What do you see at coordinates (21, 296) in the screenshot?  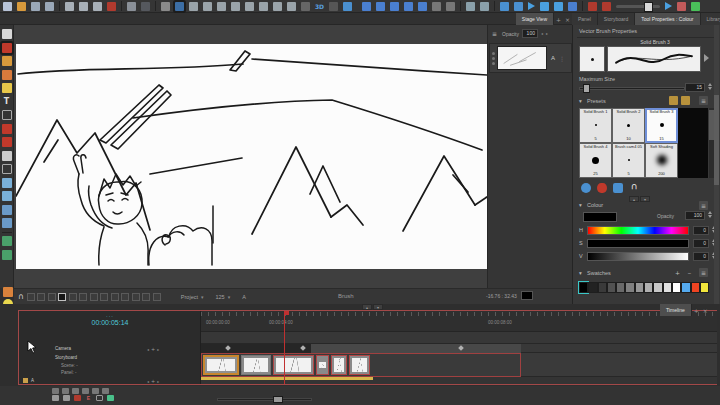 I see `snap-magnet-icon: ∩` at bounding box center [21, 296].